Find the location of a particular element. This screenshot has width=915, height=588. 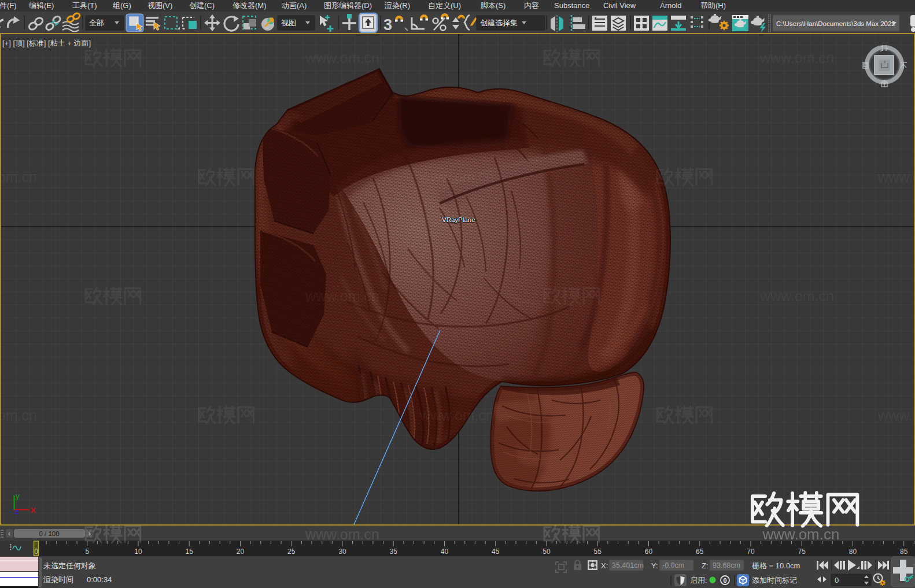

svg-text: 编辑(E) is located at coordinates (42, 6).